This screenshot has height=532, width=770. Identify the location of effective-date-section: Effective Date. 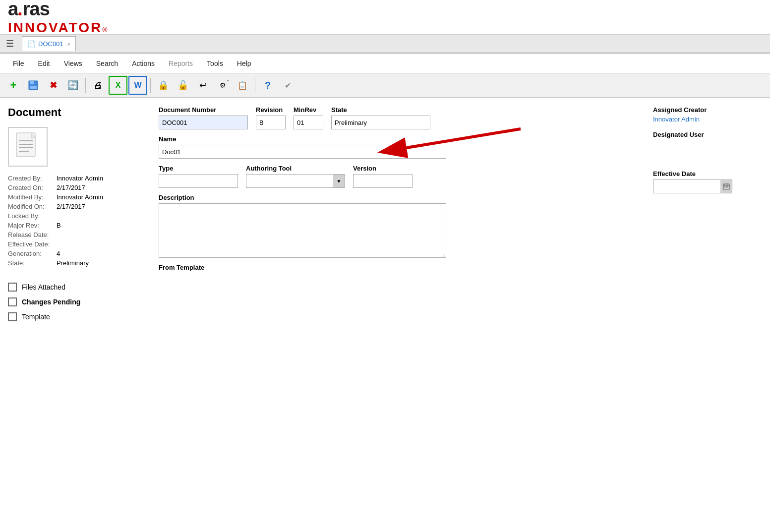
(708, 181).